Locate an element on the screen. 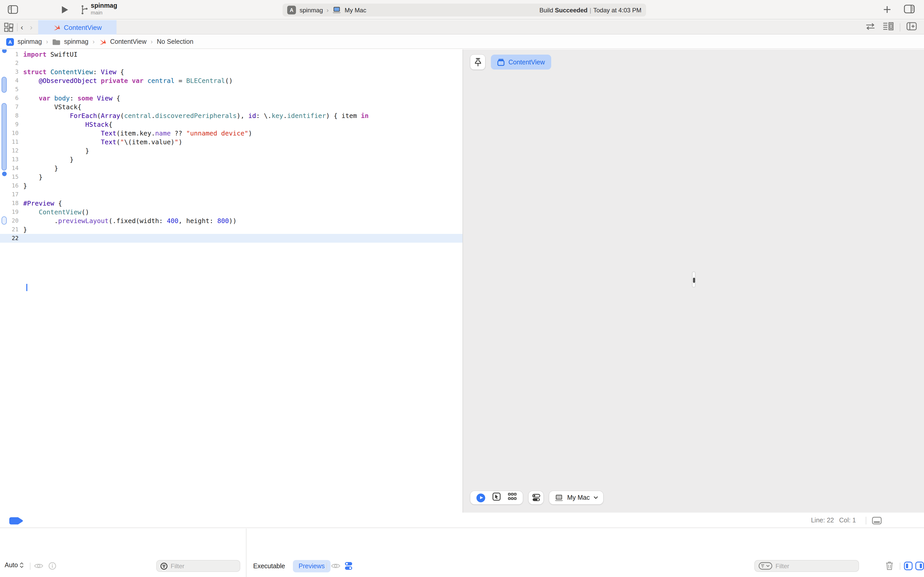 This screenshot has width=924, height=577. canvas-scrollbar-thumb is located at coordinates (694, 280).